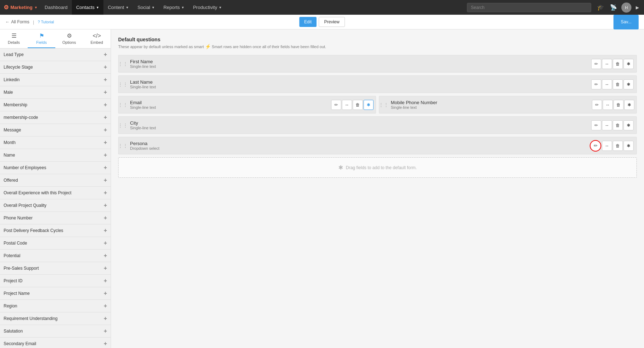 The image size is (644, 348). I want to click on tab-details: ☰ Details, so click(14, 39).